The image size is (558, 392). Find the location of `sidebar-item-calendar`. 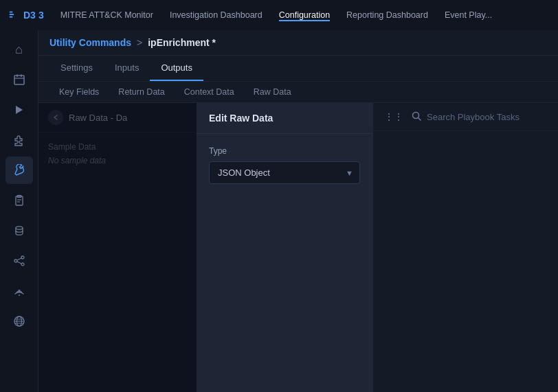

sidebar-item-calendar is located at coordinates (19, 80).